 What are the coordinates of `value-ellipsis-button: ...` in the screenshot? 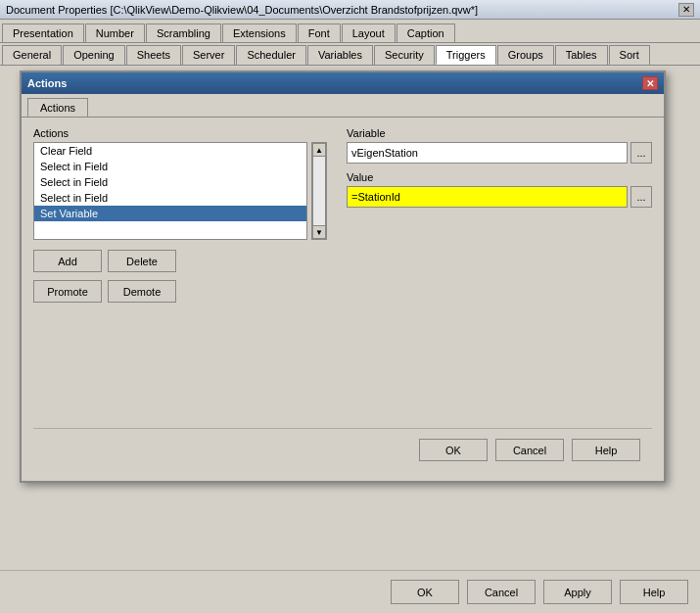 It's located at (641, 197).